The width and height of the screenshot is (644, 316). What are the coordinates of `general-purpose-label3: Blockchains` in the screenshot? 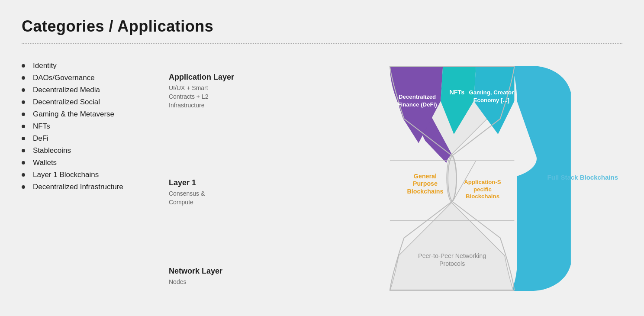 It's located at (425, 191).